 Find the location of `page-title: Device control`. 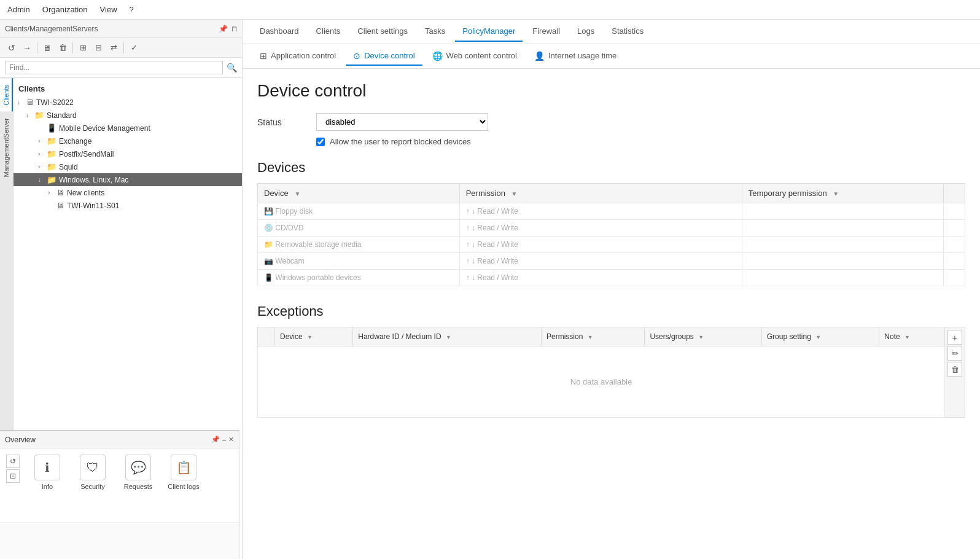

page-title: Device control is located at coordinates (612, 91).